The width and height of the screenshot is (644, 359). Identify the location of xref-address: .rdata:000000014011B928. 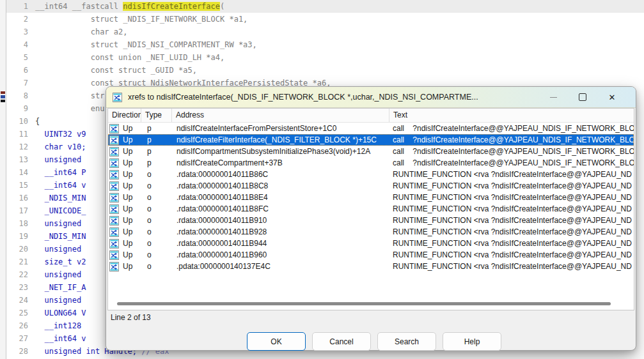
(281, 232).